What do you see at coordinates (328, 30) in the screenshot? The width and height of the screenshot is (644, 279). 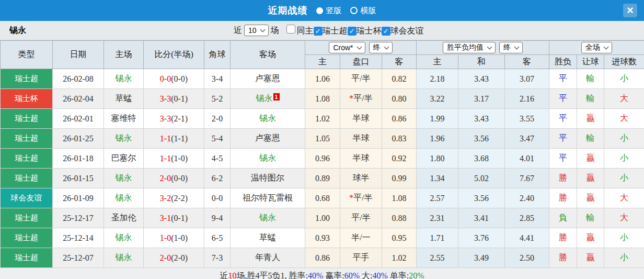 I see `filter-controls: 近 10 场 同主✓瑞士超✓瑞士杯✓球会友谊` at bounding box center [328, 30].